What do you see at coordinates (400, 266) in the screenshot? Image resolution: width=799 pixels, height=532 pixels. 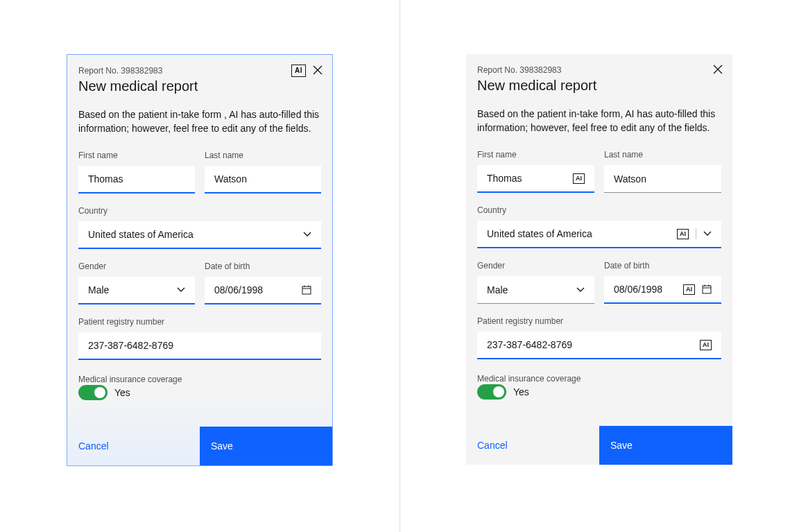 I see `vertical-divider` at bounding box center [400, 266].